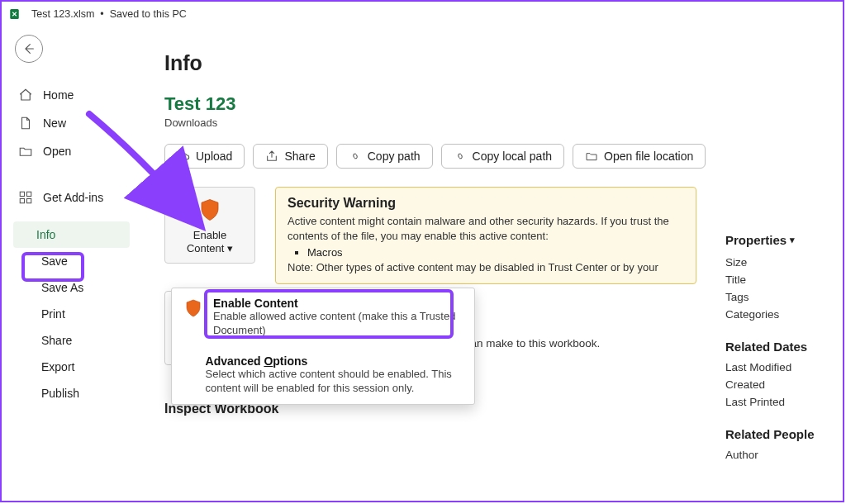 This screenshot has height=504, width=846. I want to click on nav-open: Open, so click(71, 151).